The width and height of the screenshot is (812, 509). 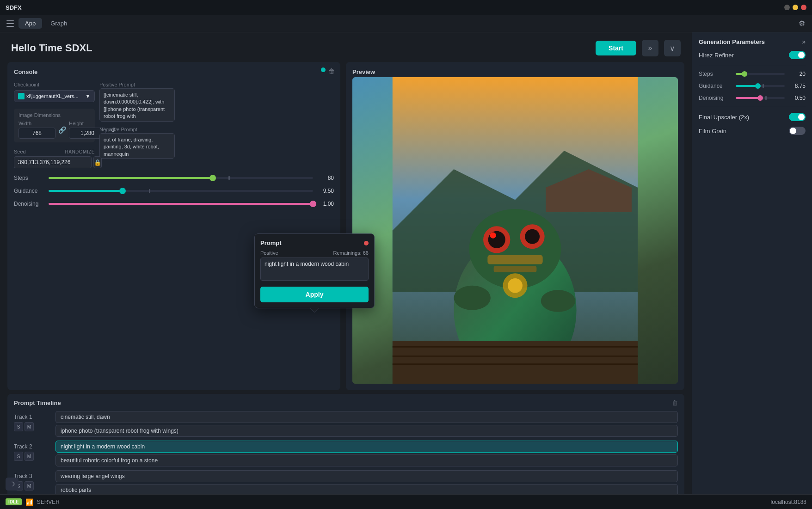 What do you see at coordinates (760, 86) in the screenshot?
I see `rp-guidance-track` at bounding box center [760, 86].